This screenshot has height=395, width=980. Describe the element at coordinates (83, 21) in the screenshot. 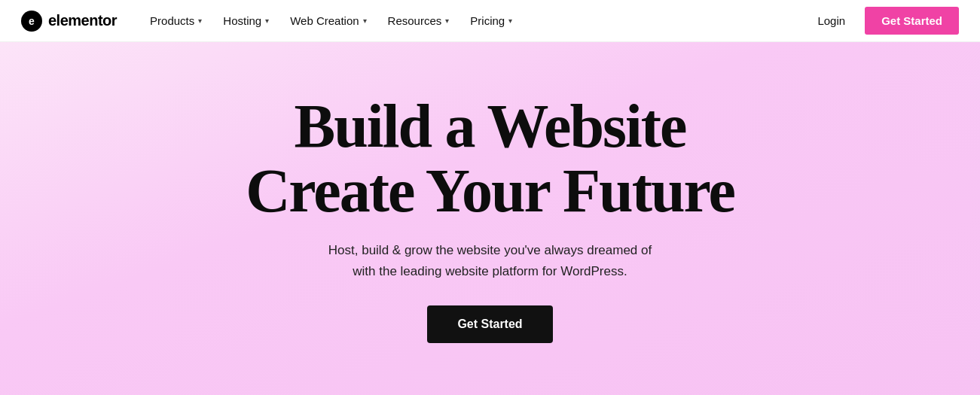

I see `logo-text: elementor` at that location.